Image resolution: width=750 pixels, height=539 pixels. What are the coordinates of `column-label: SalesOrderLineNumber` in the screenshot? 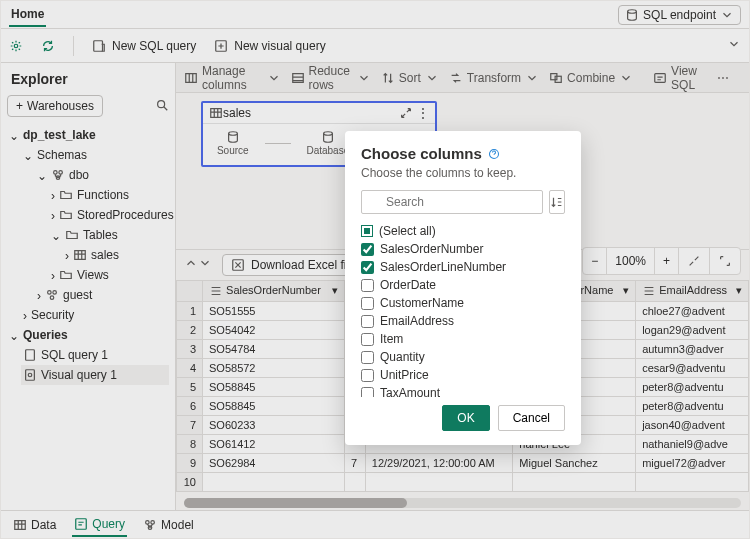 It's located at (443, 267).